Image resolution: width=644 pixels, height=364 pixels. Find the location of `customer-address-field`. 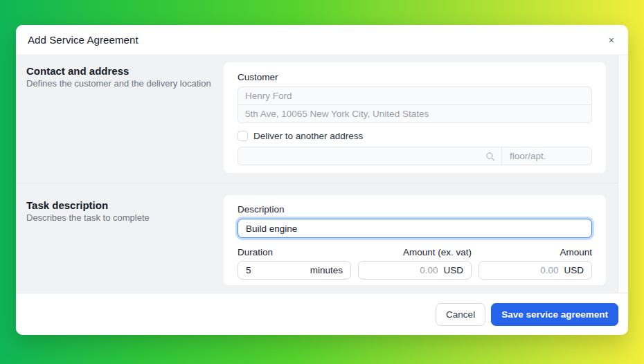

customer-address-field is located at coordinates (415, 113).